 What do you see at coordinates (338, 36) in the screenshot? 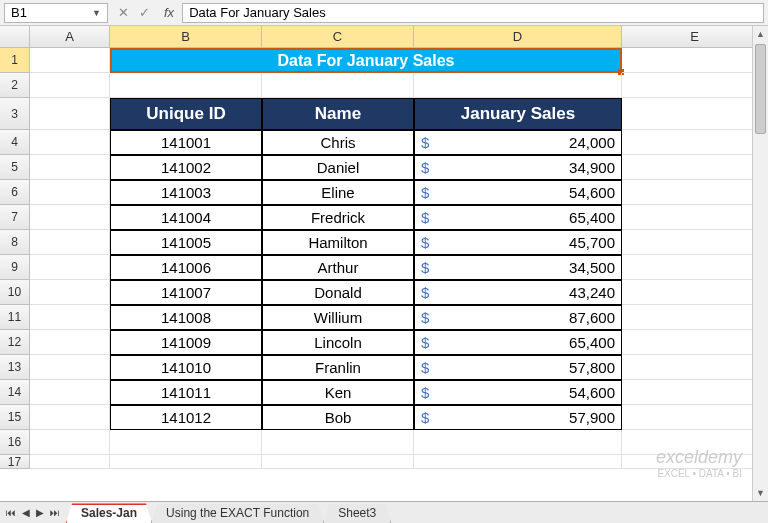
I see `col-header-c: C` at bounding box center [338, 36].